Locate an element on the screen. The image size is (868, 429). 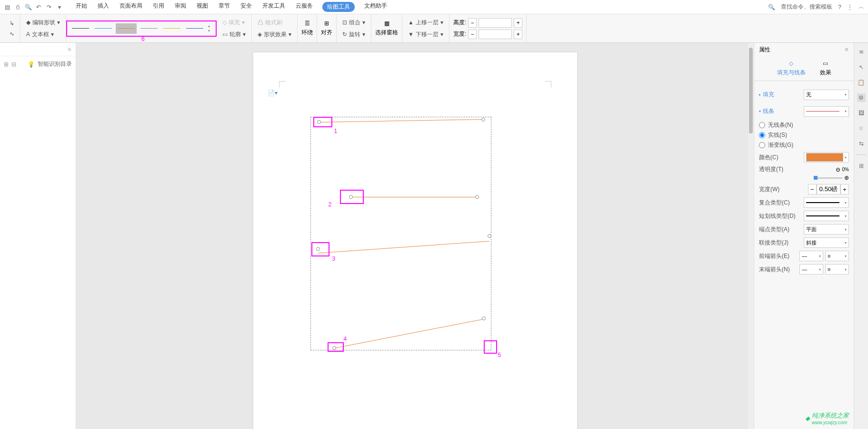
properties-close-icon: ✕ is located at coordinates (847, 50).